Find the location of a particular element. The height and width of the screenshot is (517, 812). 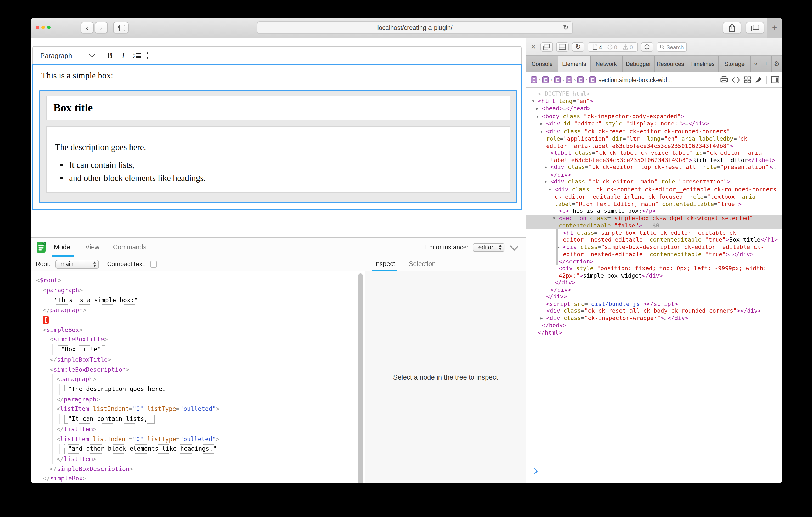

layout-grid-icon is located at coordinates (747, 80).